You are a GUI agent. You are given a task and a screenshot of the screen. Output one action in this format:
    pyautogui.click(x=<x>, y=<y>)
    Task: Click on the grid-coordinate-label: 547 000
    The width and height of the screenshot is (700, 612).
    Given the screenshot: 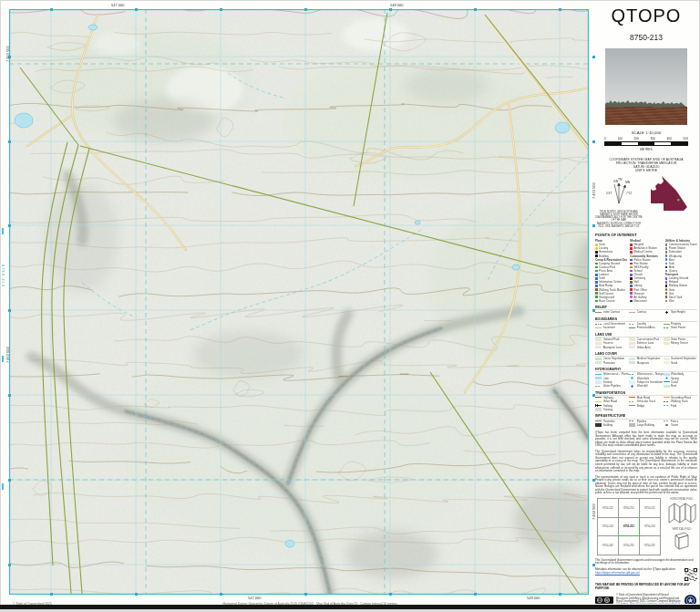 What is the action you would take?
    pyautogui.click(x=118, y=5)
    